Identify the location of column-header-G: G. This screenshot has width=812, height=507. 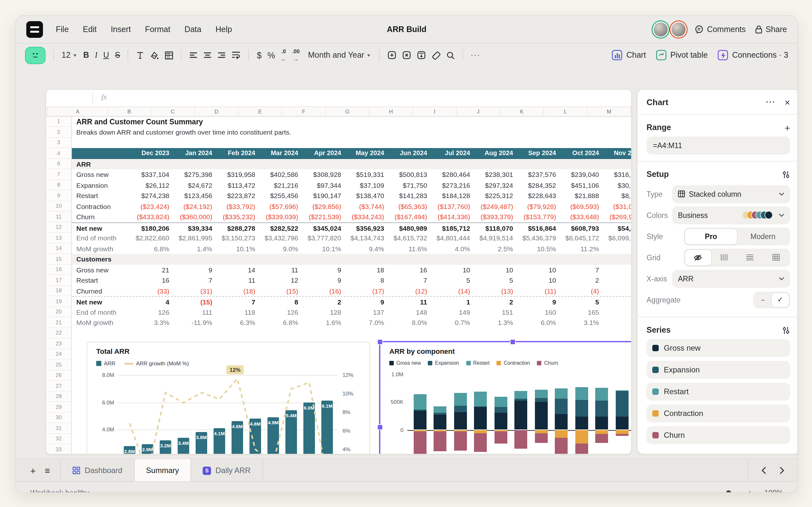
(348, 111).